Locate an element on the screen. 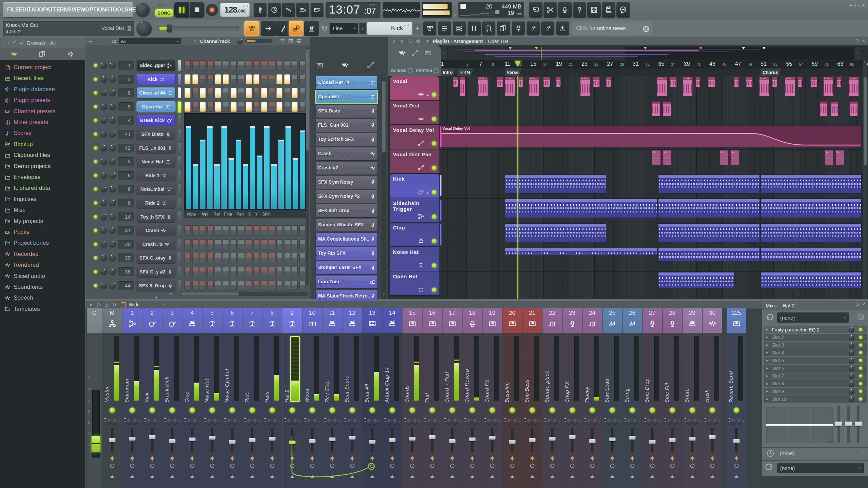  rack-hscroll-arrows: ◂◂ is located at coordinates (170, 293).